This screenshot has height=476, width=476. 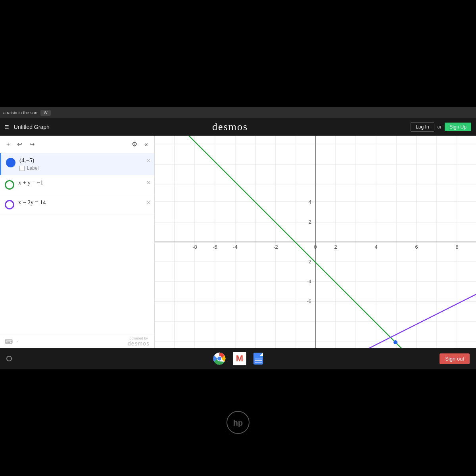 I want to click on add-expression-button: +, so click(x=8, y=144).